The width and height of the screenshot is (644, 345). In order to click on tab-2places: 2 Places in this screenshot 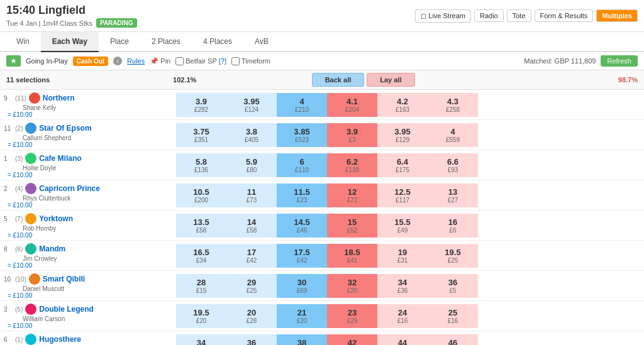, I will do `click(166, 42)`.